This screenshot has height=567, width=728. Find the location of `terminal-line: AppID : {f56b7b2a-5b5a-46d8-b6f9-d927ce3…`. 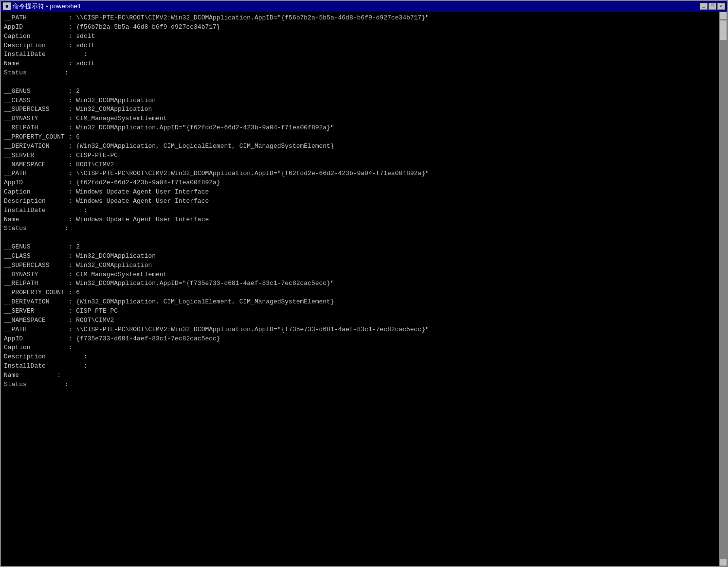

terminal-line: AppID : {f56b7b2a-5b5a-46d8-b6f9-d927ce3… is located at coordinates (364, 27).